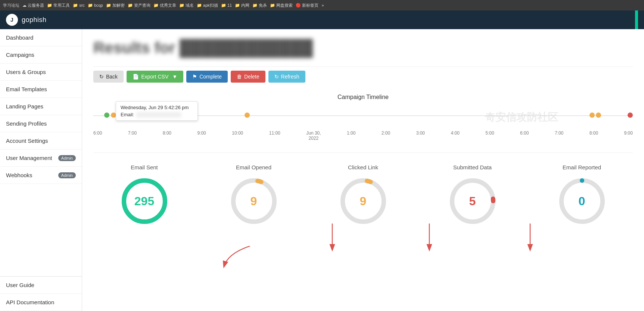  What do you see at coordinates (115, 5) in the screenshot?
I see `browser-tab: 📁 加解密` at bounding box center [115, 5].